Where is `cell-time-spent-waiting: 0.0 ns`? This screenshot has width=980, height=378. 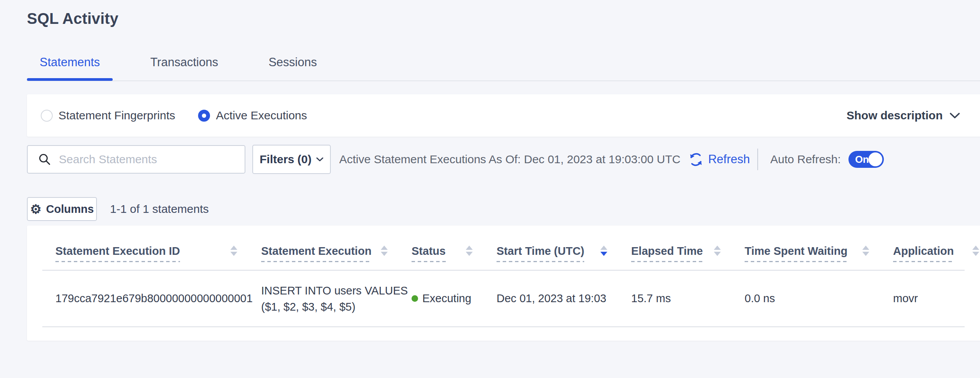
cell-time-spent-waiting: 0.0 ns is located at coordinates (819, 299).